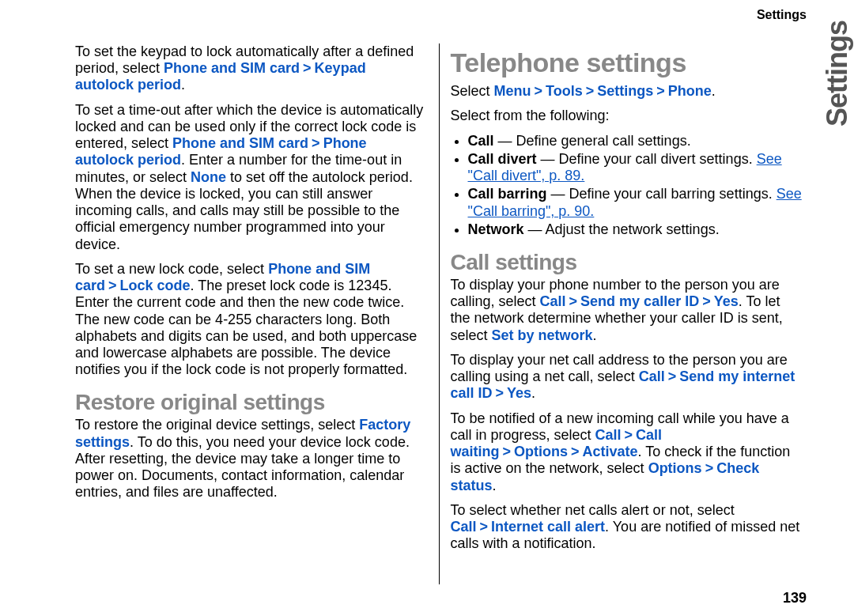  What do you see at coordinates (640, 301) in the screenshot?
I see `link-send-caller-id: Send my caller ID` at bounding box center [640, 301].